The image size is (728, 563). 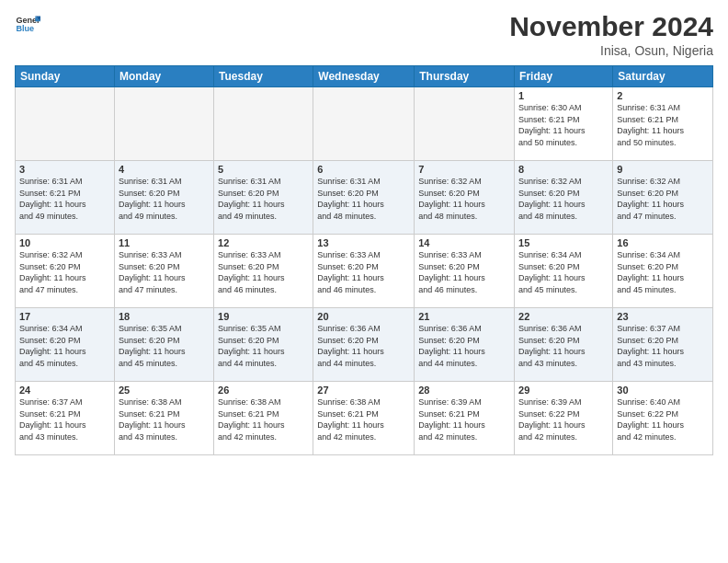 I want to click on day-info: Sunrise: 6:37 AMSunset: 6:20 PMDaylight:…, so click(x=663, y=346).